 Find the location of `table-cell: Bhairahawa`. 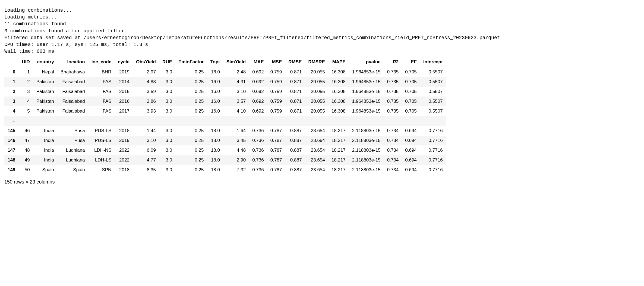

table-cell: Bhairahawa is located at coordinates (73, 72).